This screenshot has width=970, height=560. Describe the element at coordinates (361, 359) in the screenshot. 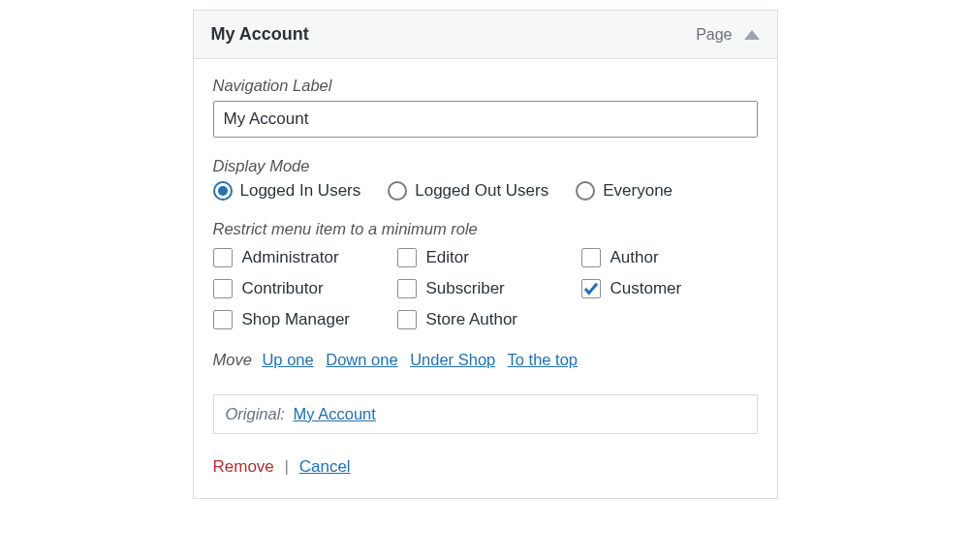

I see `move-down-one: Down one` at that location.